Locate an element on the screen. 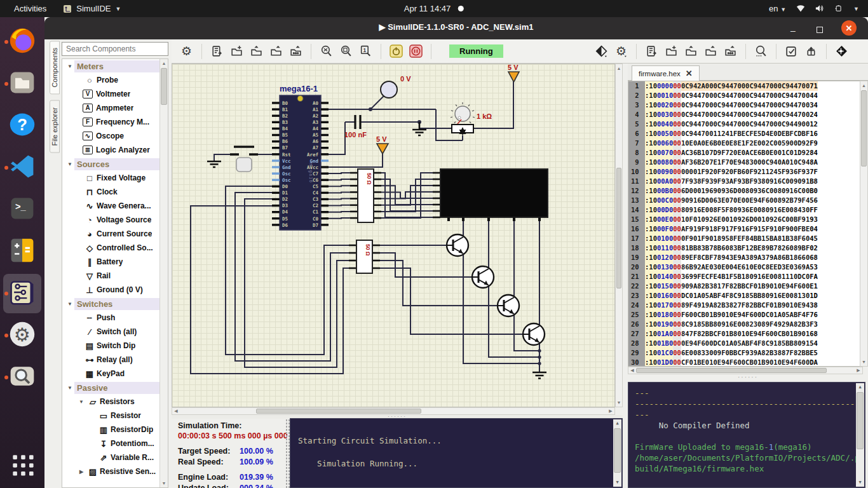  tree-item-ground-0-v: ⊥Ground (0 V) is located at coordinates (112, 290).